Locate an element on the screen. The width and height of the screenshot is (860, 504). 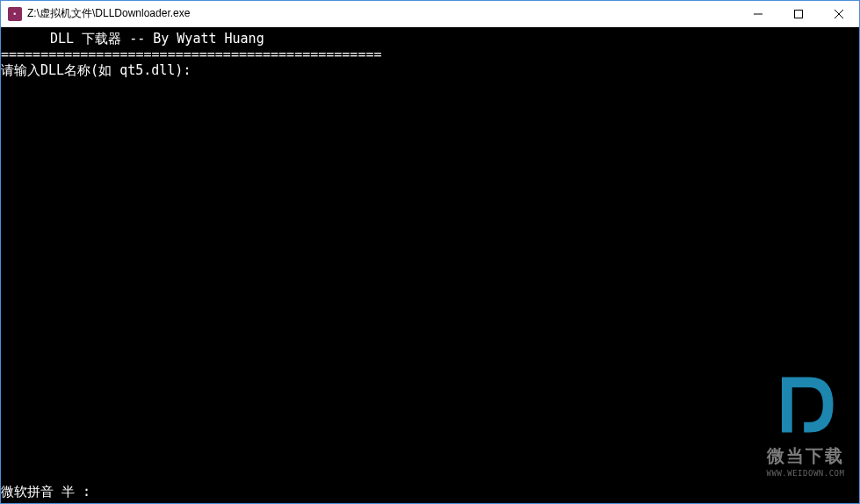
watermark-title: 微当下载 is located at coordinates (806, 456).